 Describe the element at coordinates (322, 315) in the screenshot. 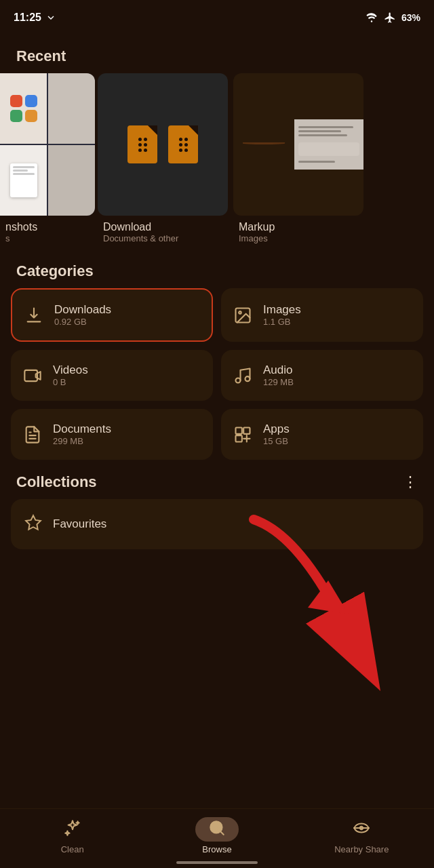

I see `category-images: Images 1.1 GB` at that location.